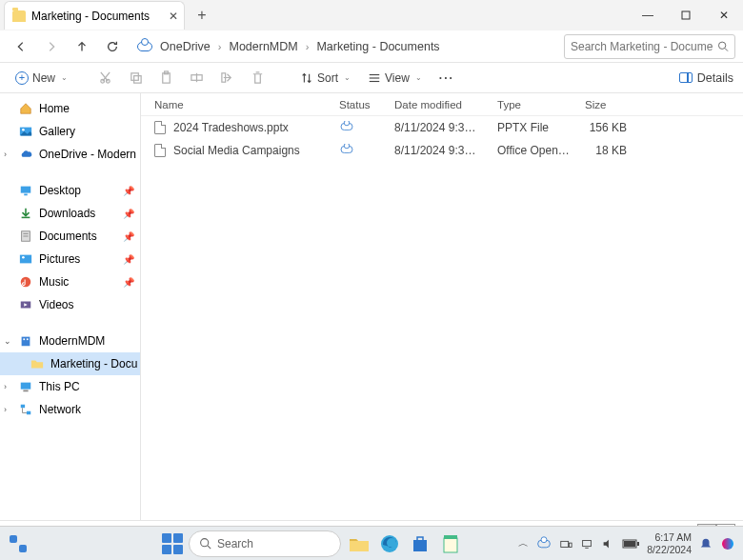 The image size is (743, 560). I want to click on details-pane-button: Details, so click(707, 78).